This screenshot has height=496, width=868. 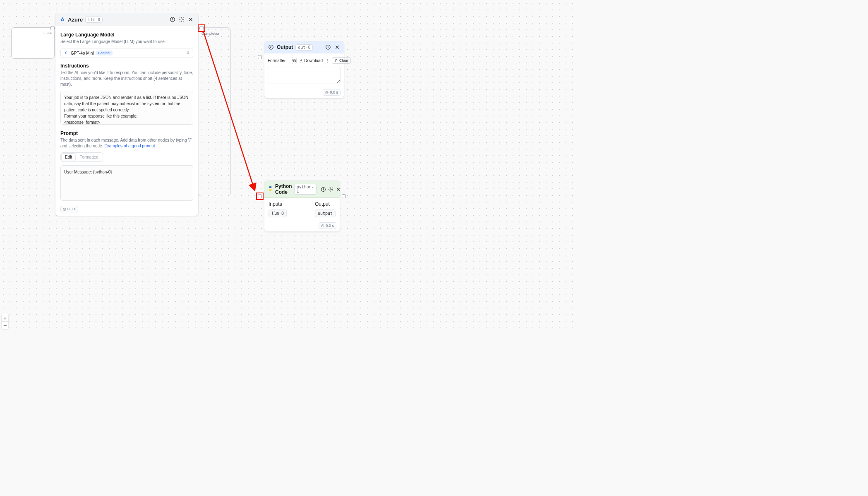 What do you see at coordinates (53, 28) in the screenshot?
I see `azure-input-port` at bounding box center [53, 28].